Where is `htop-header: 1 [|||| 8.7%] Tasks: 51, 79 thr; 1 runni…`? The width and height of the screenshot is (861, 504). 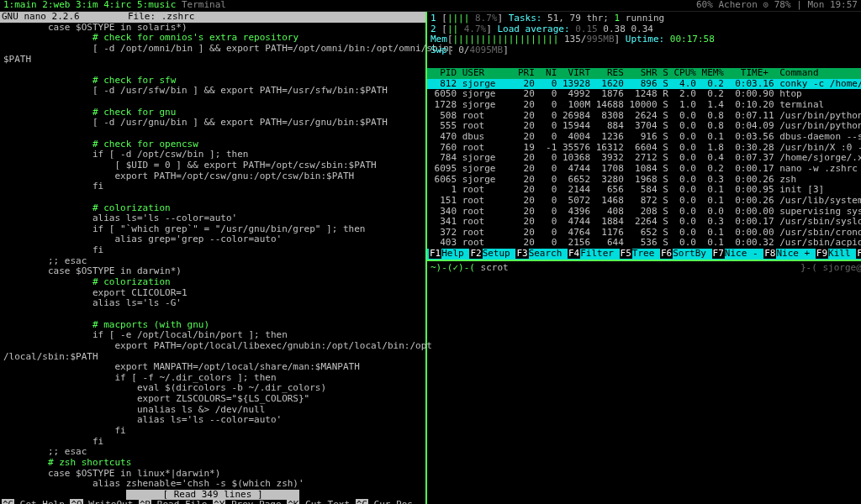
htop-header: 1 [|||| 8.7%] Tasks: 51, 79 thr; 1 runni… is located at coordinates (644, 40).